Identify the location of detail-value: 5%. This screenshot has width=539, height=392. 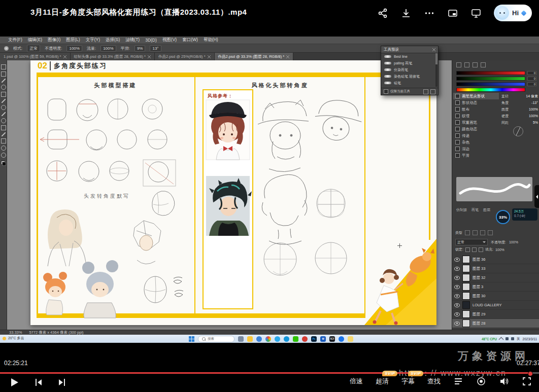
(535, 123).